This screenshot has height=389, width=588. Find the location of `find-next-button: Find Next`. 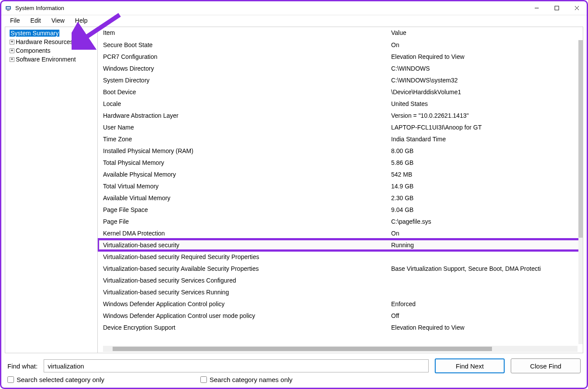

find-next-button: Find Next is located at coordinates (470, 366).